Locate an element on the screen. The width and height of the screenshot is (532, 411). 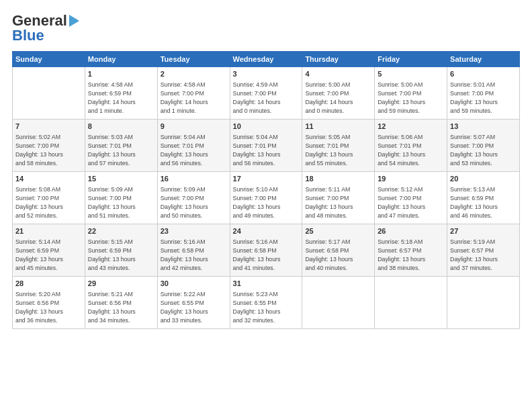
day-info: Sunrise: 5:23 AM Sunset: 6:55 PM Dayligh… is located at coordinates (266, 308).